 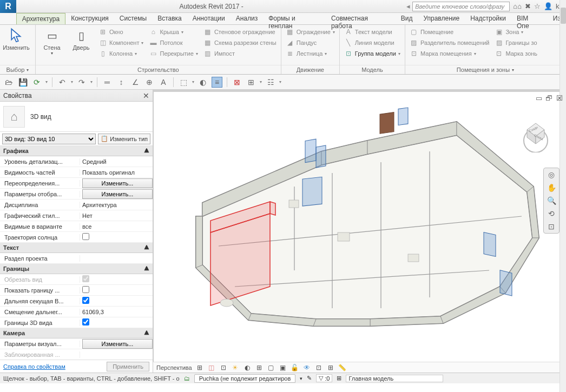 What do you see at coordinates (116, 172) in the screenshot?
I see `prop-value: Показать оригинал` at bounding box center [116, 172].